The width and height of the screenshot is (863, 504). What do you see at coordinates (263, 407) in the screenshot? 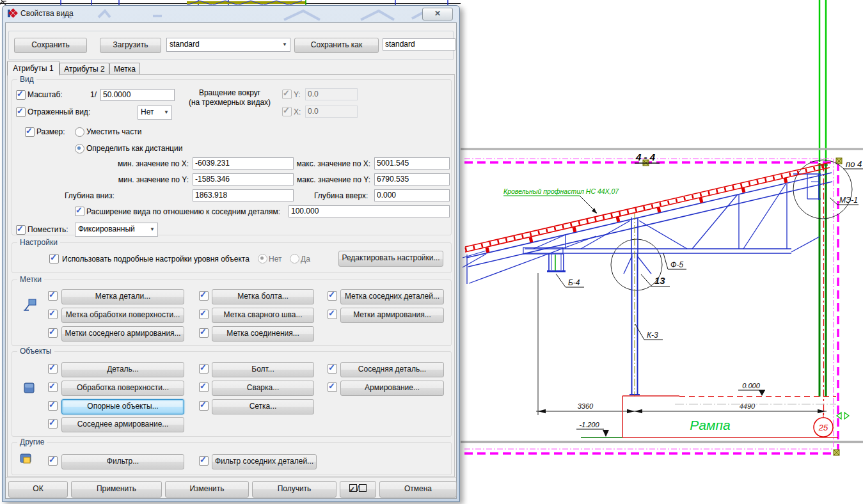
I see `grid-button: Сетка...` at bounding box center [263, 407].